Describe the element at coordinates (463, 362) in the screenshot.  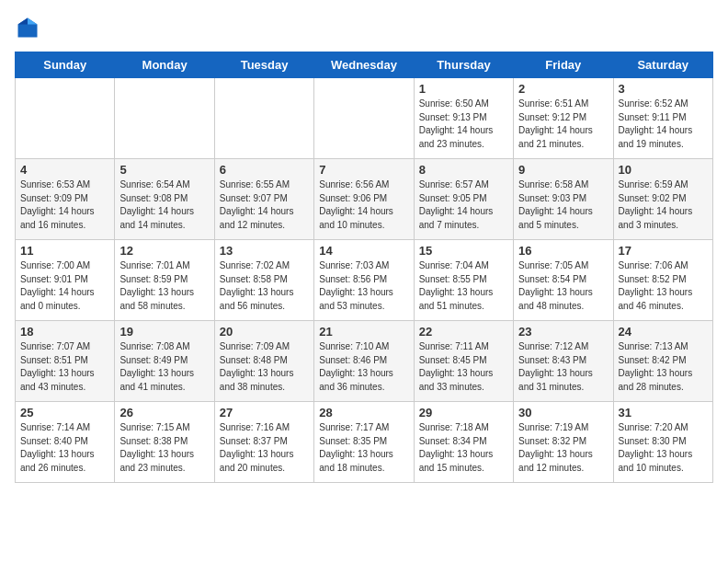
I see `calendar-cell: 22Sunrise: 7:11 AM Sunset: 8:45 PM Dayli…` at that location.